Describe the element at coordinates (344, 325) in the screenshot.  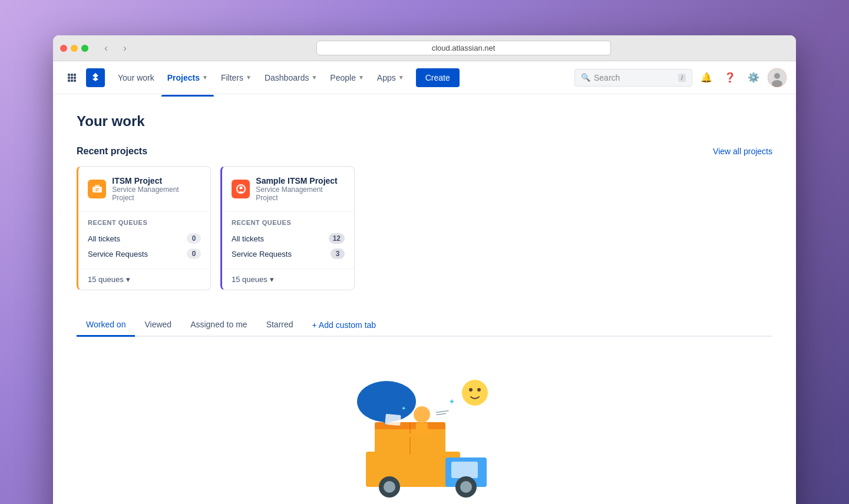
I see `add-custom-tab-button: + Add custom tab` at that location.